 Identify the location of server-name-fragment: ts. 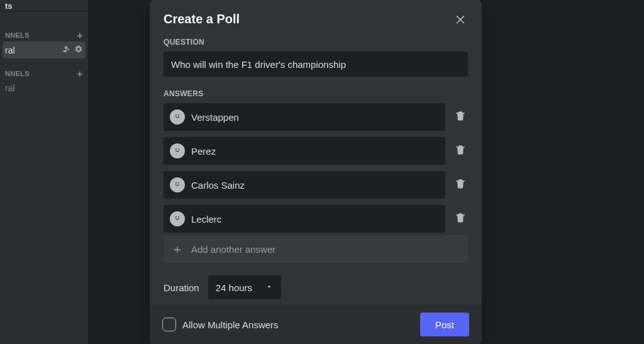
(9, 6).